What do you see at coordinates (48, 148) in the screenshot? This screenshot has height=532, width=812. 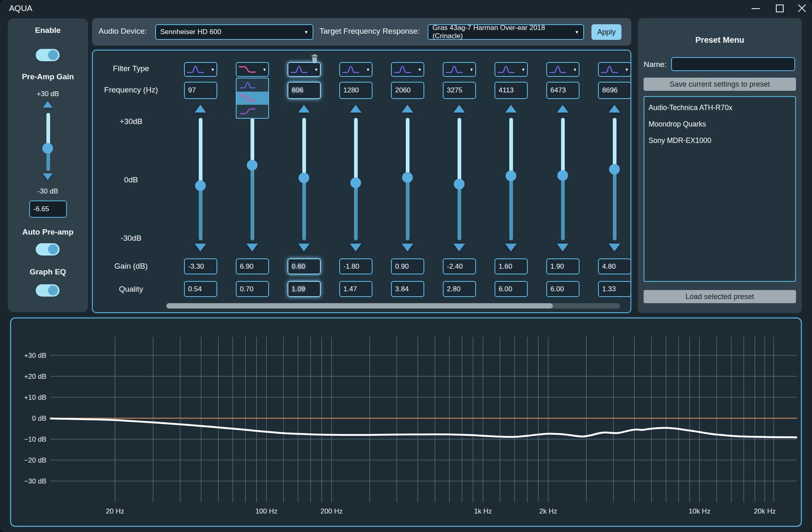 I see `preamp-slider-thumb` at bounding box center [48, 148].